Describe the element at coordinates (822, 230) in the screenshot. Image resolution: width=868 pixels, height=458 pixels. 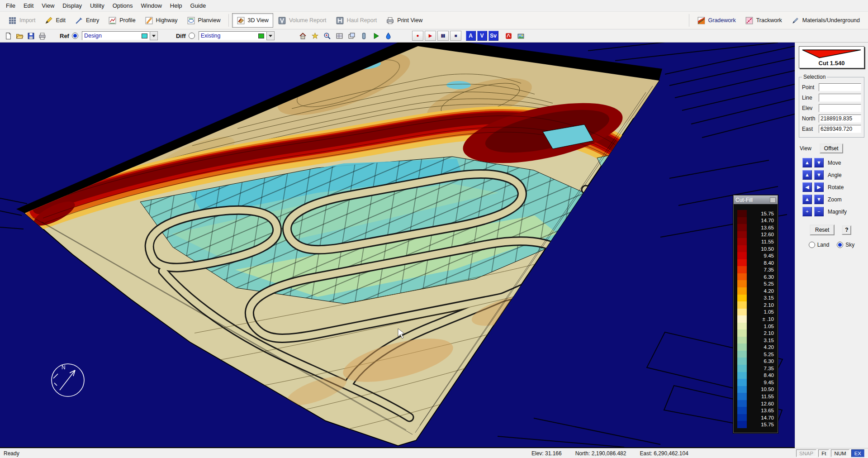
I see `reset-button: Reset` at that location.